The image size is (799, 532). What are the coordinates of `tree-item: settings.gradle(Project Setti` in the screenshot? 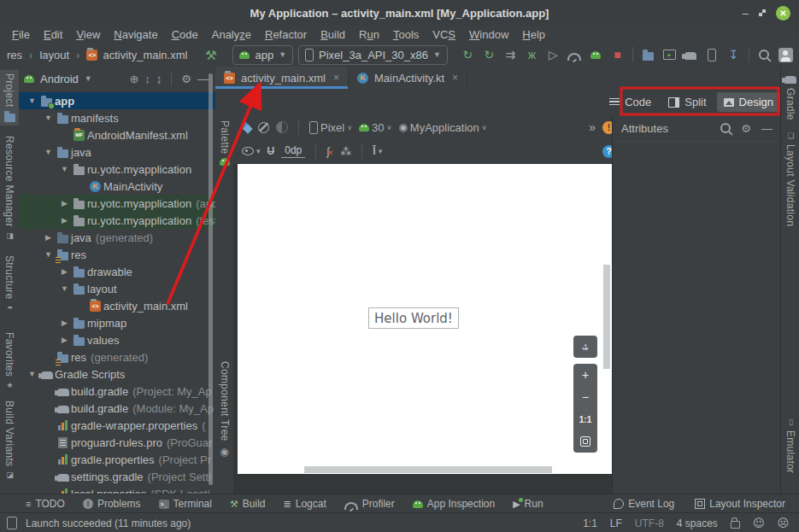 It's located at (117, 476).